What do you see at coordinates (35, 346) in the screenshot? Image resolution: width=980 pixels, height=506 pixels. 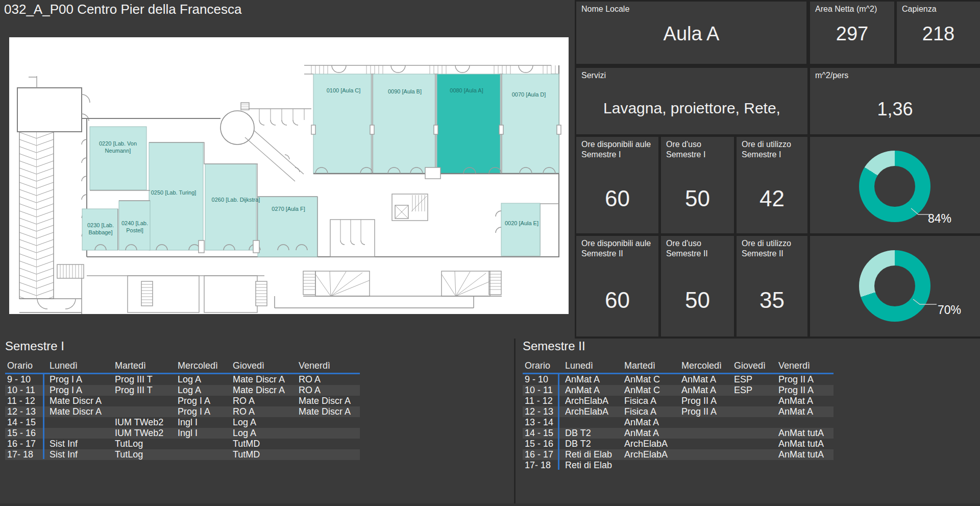 I see `semestre1-heading: Semestre I` at bounding box center [35, 346].